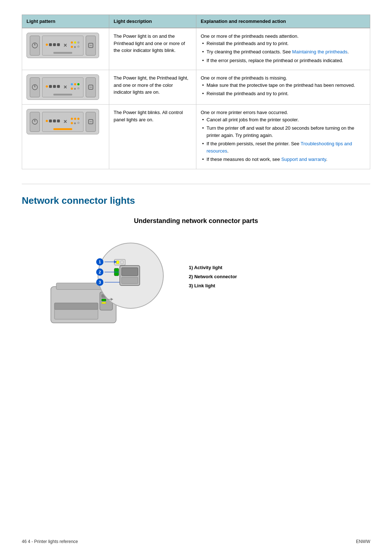 Image resolution: width=392 pixels, height=555 pixels. What do you see at coordinates (63, 45) in the screenshot?
I see `printer-panel-1: × ☆` at bounding box center [63, 45].